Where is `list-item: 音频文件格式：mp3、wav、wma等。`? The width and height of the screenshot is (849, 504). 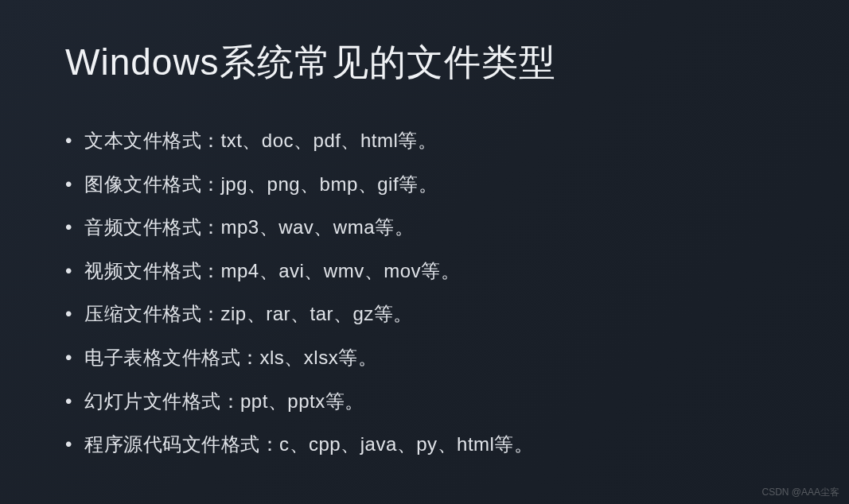
list-item: 音频文件格式：mp3、wav、wma等。 is located at coordinates (425, 227).